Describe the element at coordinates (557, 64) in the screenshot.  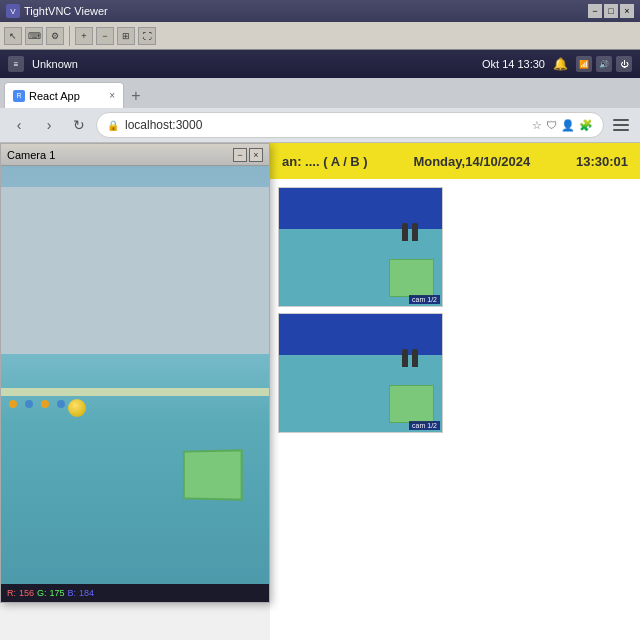
I see `remote-topbar-right: Okt 14 13:30 🔔 📶 🔊 ⏻` at that location.